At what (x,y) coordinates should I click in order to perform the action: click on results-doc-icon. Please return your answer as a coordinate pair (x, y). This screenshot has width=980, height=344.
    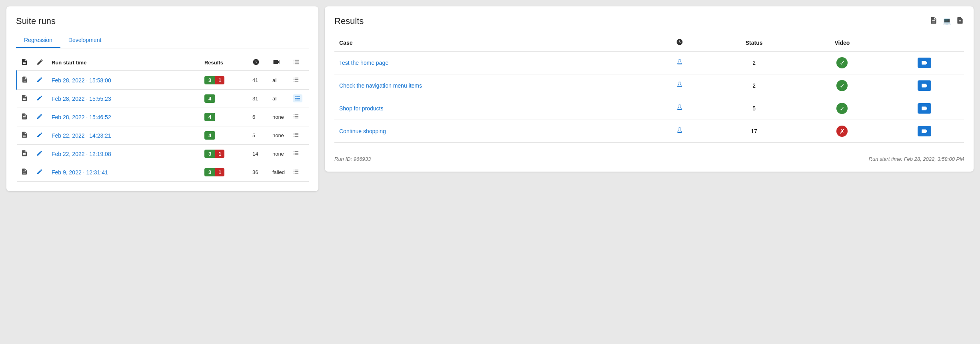
    Looking at the image, I should click on (934, 21).